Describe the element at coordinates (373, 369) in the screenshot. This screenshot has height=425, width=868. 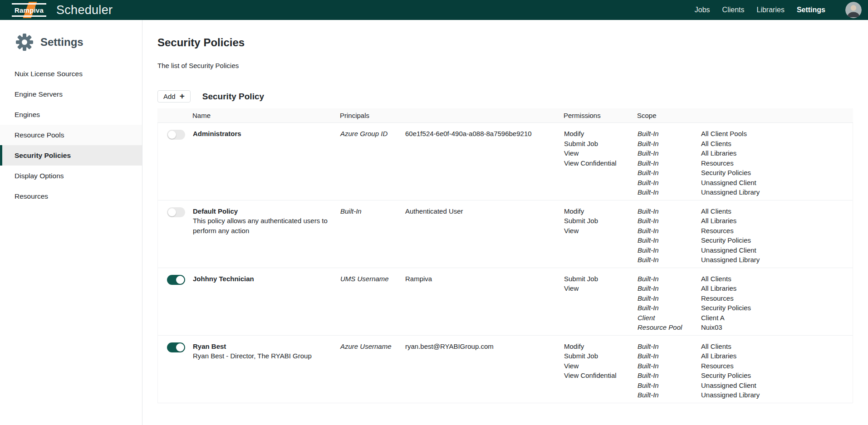
I see `principal-type-cell: Azure Username` at that location.